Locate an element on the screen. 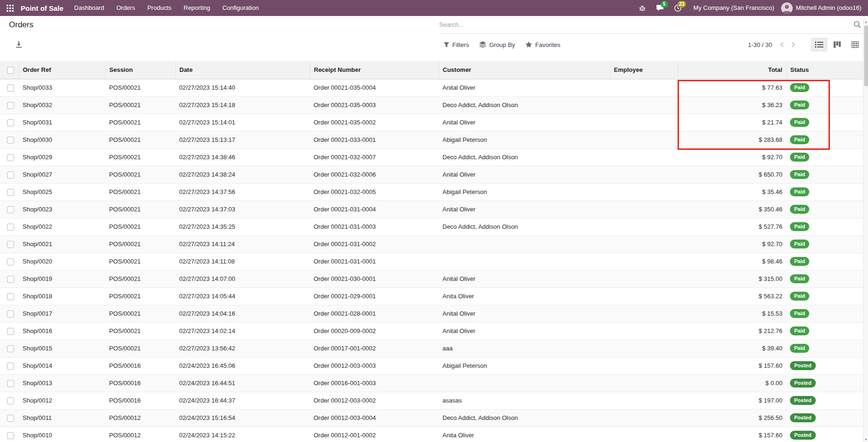  table-row: Shop/0014 POS/00016 02/24/2023 16:45:06 … is located at coordinates (432, 365).